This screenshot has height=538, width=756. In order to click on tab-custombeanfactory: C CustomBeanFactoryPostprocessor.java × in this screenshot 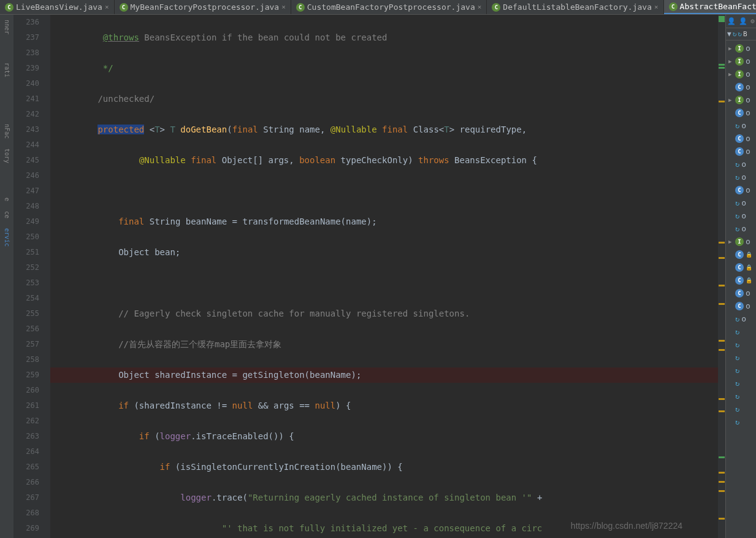, I will do `click(389, 7)`.